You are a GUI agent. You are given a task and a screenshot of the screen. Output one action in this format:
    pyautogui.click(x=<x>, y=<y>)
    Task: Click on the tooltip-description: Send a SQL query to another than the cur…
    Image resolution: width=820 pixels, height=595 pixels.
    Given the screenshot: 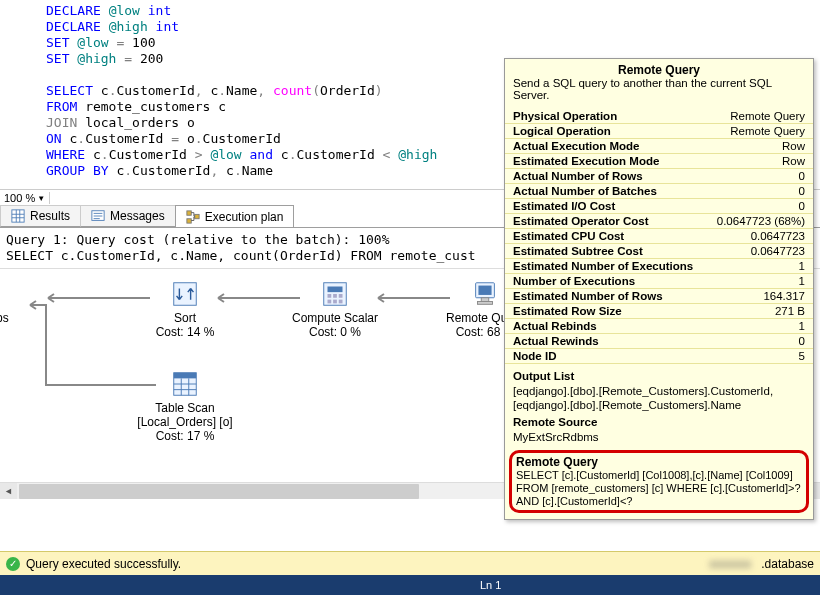 What is the action you would take?
    pyautogui.click(x=659, y=93)
    